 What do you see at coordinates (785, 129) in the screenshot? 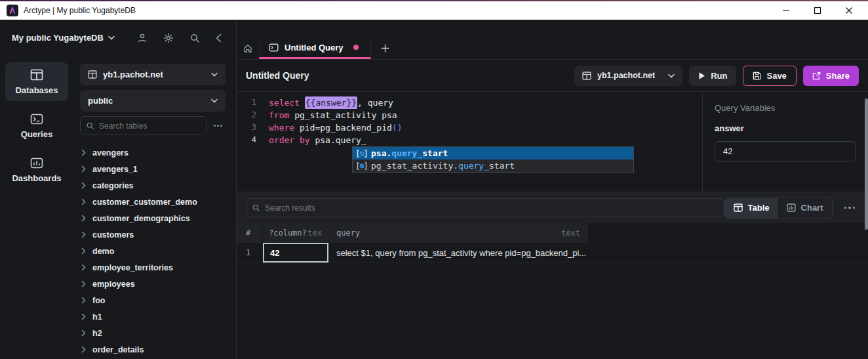
I see `variable-name: answer` at bounding box center [785, 129].